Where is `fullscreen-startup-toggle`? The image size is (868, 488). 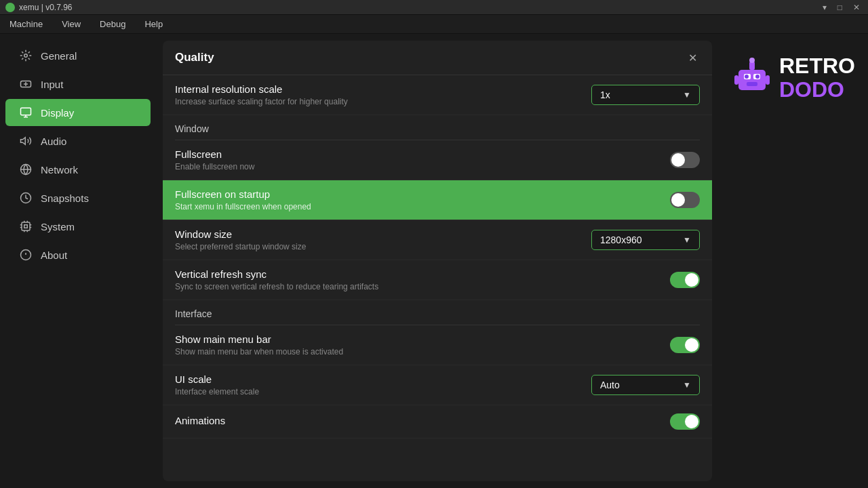 fullscreen-startup-toggle is located at coordinates (685, 200).